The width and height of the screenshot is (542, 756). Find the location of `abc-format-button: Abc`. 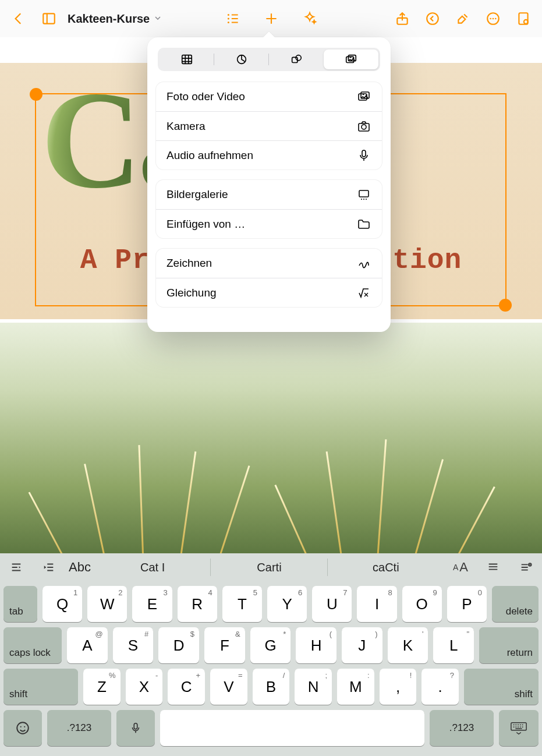

abc-format-button: Abc is located at coordinates (80, 567).